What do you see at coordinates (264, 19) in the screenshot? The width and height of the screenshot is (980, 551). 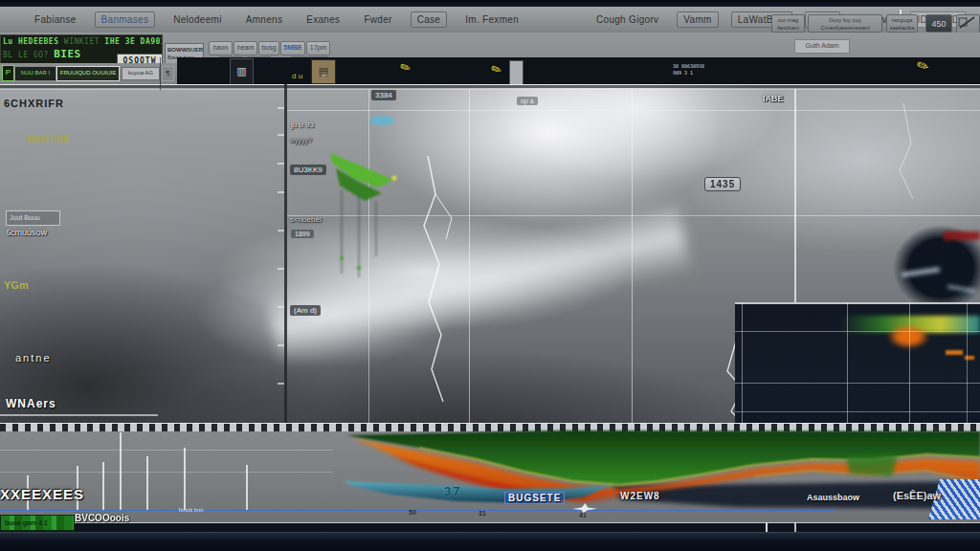 I see `menu-item-animate: Amnens` at bounding box center [264, 19].